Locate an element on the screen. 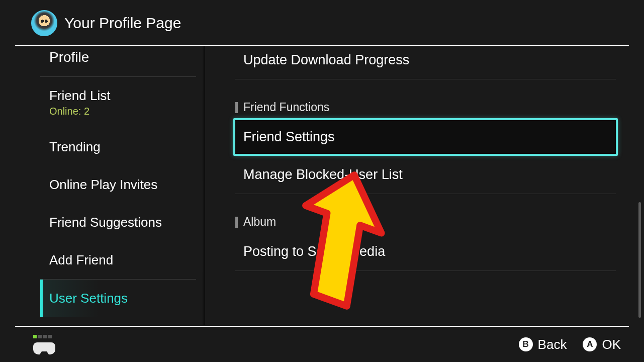  sidebar-item-label: Profile is located at coordinates (69, 57).